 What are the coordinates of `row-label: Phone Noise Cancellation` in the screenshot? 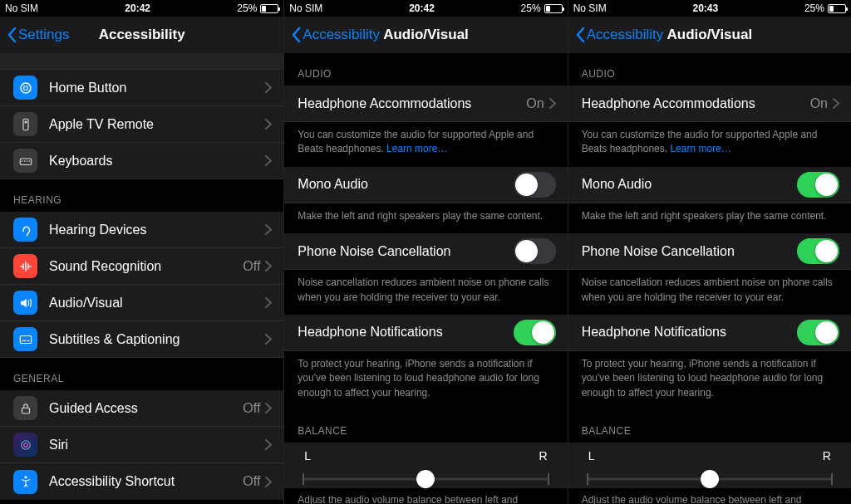 It's located at (690, 252).